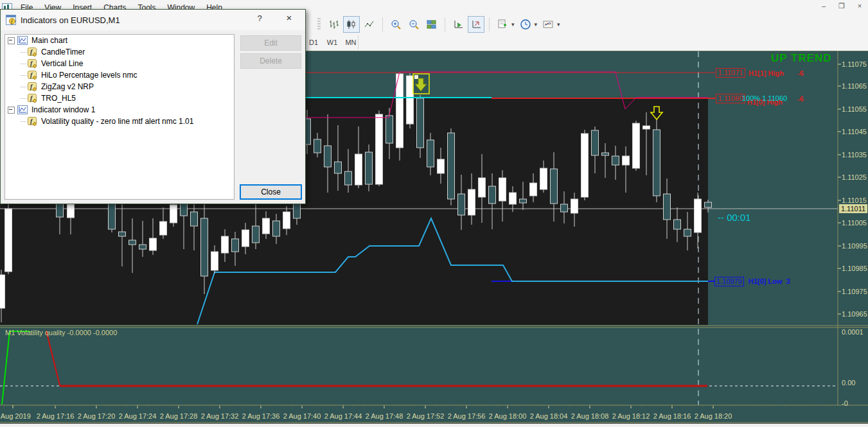  I want to click on dialog-title: Indicators on EURUSD,M1, so click(71, 21).